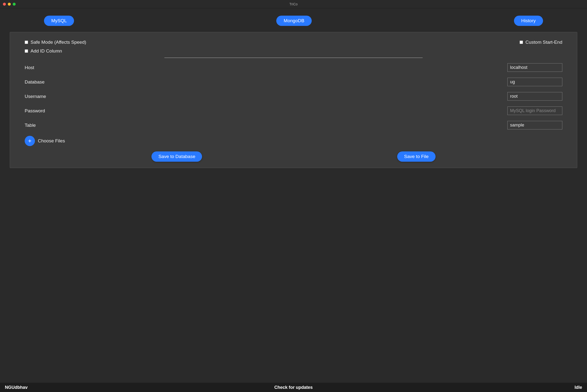  I want to click on minimize-window-button, so click(9, 4).